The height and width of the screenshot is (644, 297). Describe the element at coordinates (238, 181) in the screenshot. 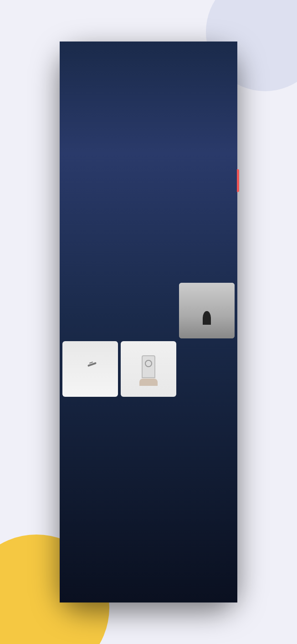

I see `phone-side-button` at that location.